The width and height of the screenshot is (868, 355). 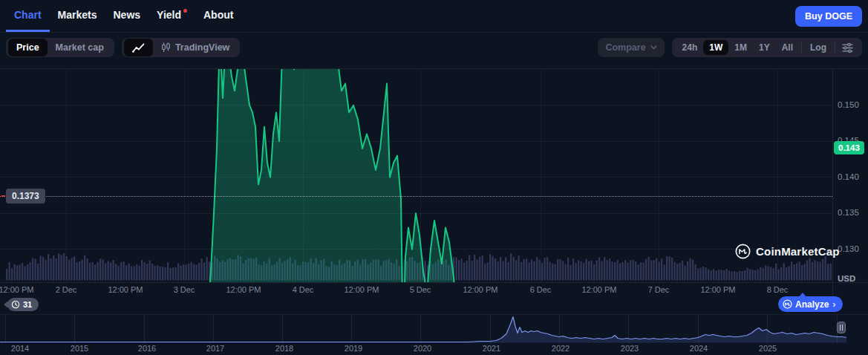 What do you see at coordinates (767, 48) in the screenshot?
I see `range-selector: 24h1W1M1YAll Log` at bounding box center [767, 48].